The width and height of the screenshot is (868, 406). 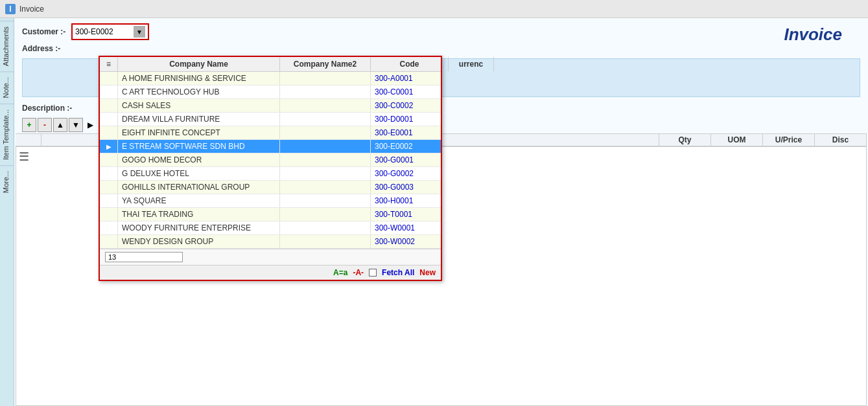 What do you see at coordinates (199, 160) in the screenshot?
I see `row-company-name: GOGO HOME DECOR` at bounding box center [199, 160].